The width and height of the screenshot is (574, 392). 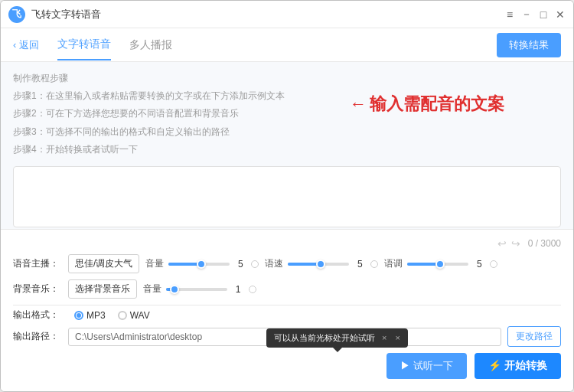 What do you see at coordinates (543, 15) in the screenshot?
I see `restore-button: □` at bounding box center [543, 15].